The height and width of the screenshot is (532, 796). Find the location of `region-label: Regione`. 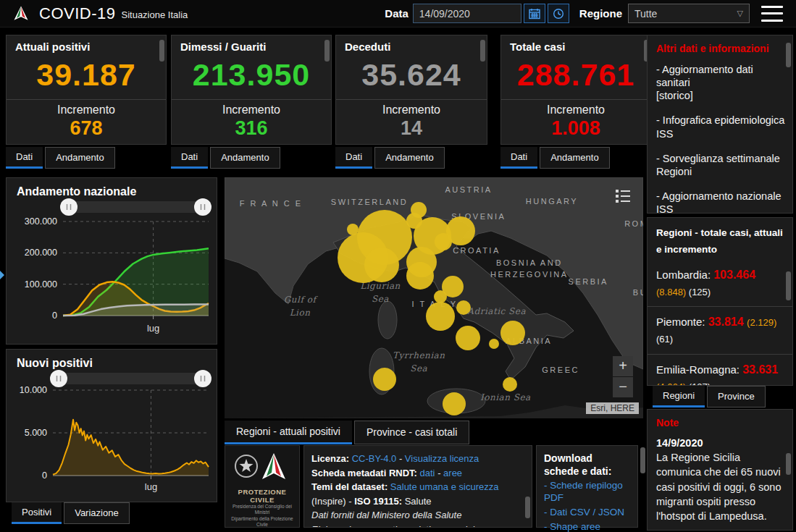

region-label: Regione is located at coordinates (601, 13).